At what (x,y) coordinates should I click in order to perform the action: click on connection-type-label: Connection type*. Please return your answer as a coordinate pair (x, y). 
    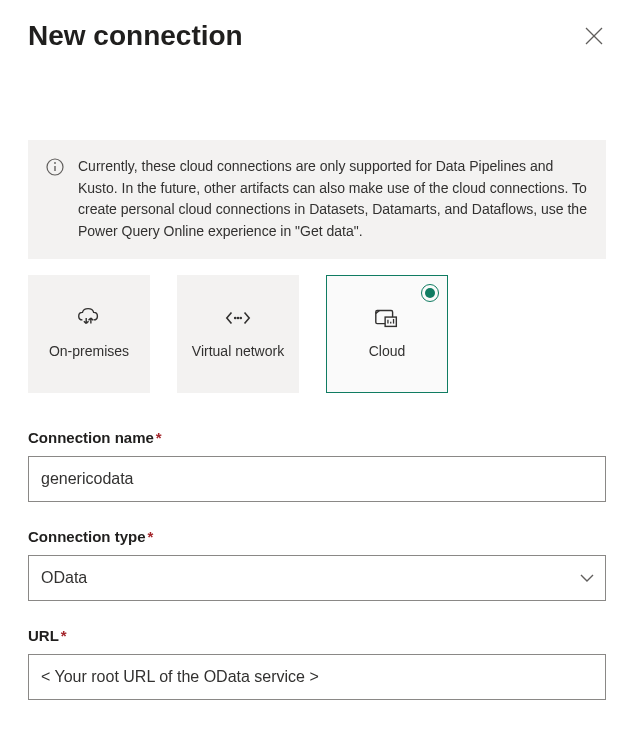
    Looking at the image, I should click on (317, 536).